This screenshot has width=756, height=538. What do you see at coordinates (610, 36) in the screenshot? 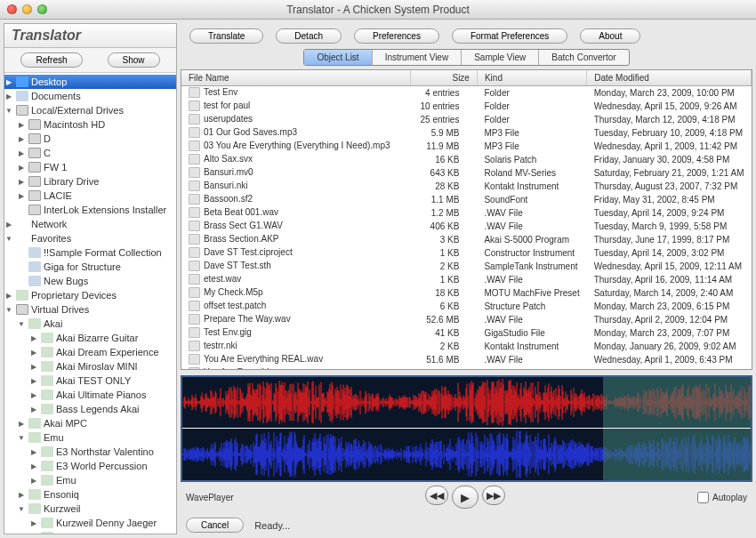
I see `about-button: About` at bounding box center [610, 36].